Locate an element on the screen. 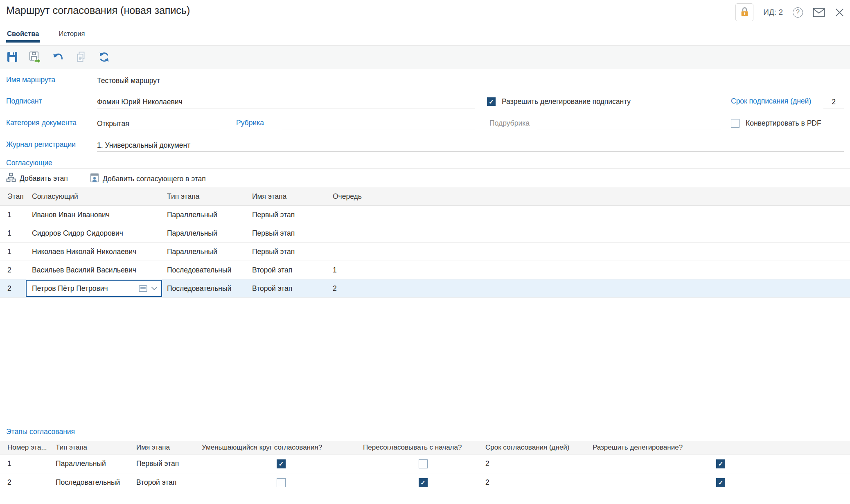 The width and height of the screenshot is (850, 504). rubric-label: Рубрика is located at coordinates (250, 123).